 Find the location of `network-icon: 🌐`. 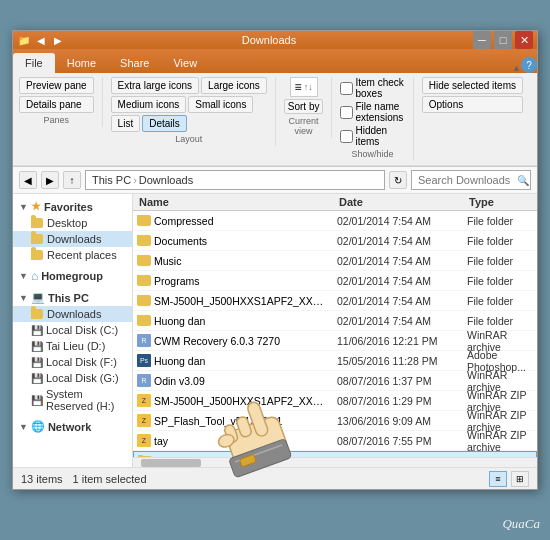

network-icon: 🌐 is located at coordinates (38, 426).